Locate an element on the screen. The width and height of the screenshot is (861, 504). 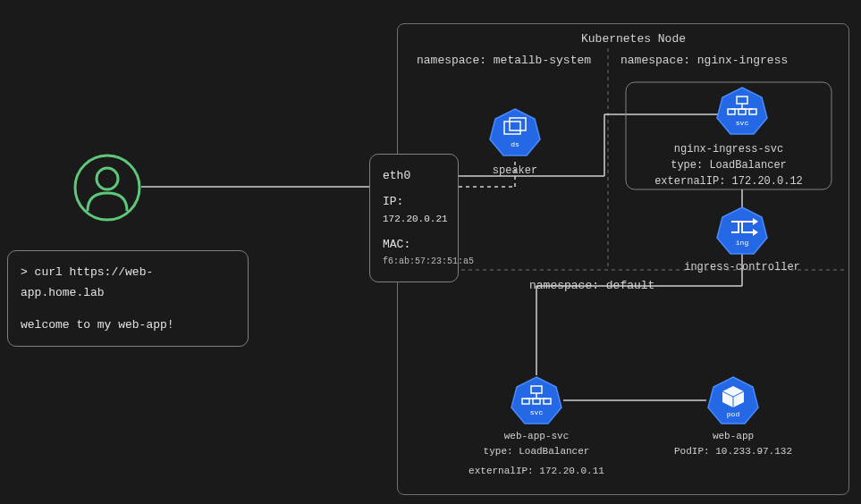
web-app-pod-ip: PodIP: 10.233.97.132 is located at coordinates (733, 452).